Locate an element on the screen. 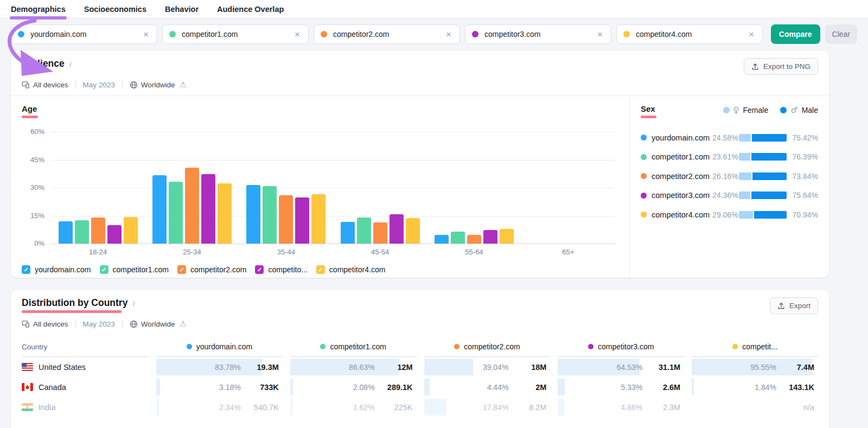 The width and height of the screenshot is (868, 428). domain-column-label: competit... is located at coordinates (760, 347).